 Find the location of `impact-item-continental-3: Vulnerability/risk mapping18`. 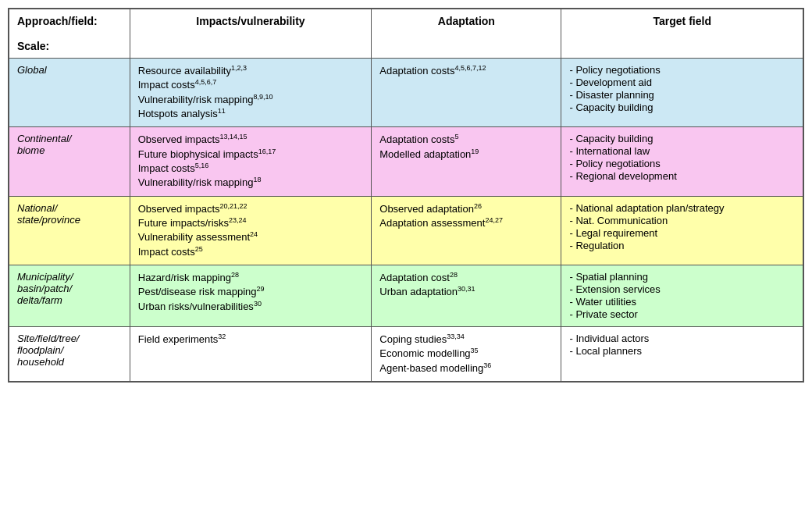

impact-item-continental-3: Vulnerability/risk mapping18 is located at coordinates (251, 182).